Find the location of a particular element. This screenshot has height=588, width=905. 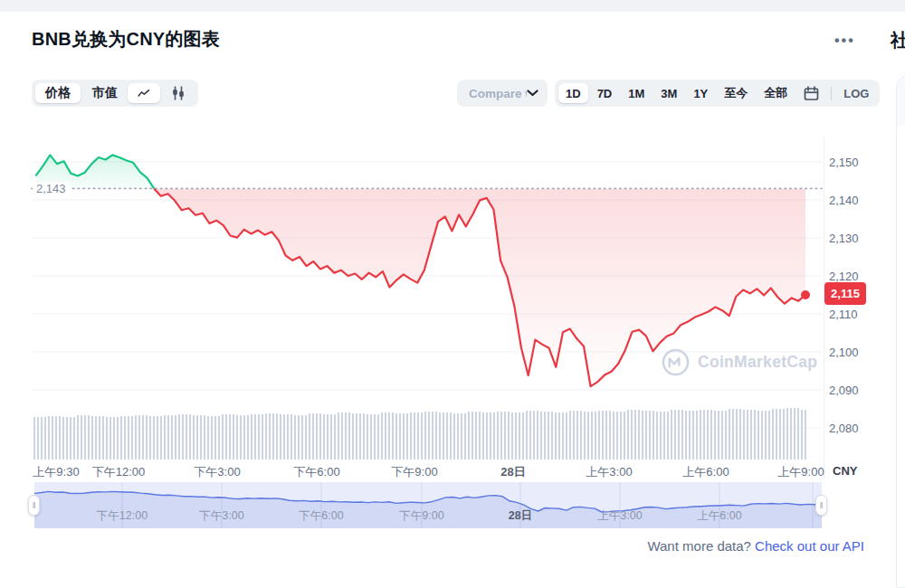

x-axis-tick: 上午9:30 is located at coordinates (56, 472).